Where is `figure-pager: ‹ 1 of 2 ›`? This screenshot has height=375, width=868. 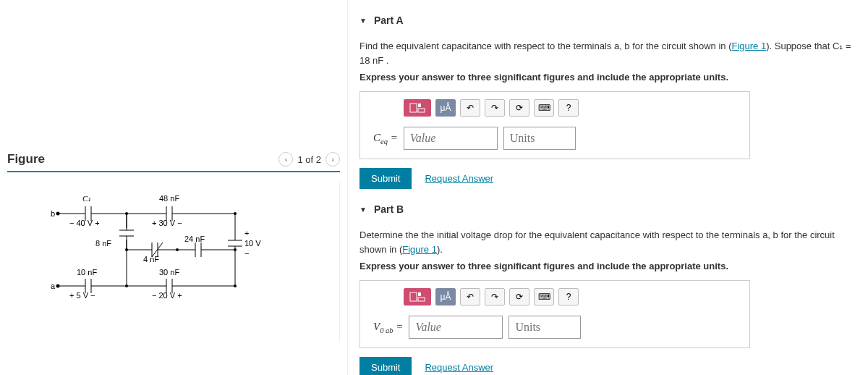
figure-pager: ‹ 1 of 2 › is located at coordinates (310, 159).